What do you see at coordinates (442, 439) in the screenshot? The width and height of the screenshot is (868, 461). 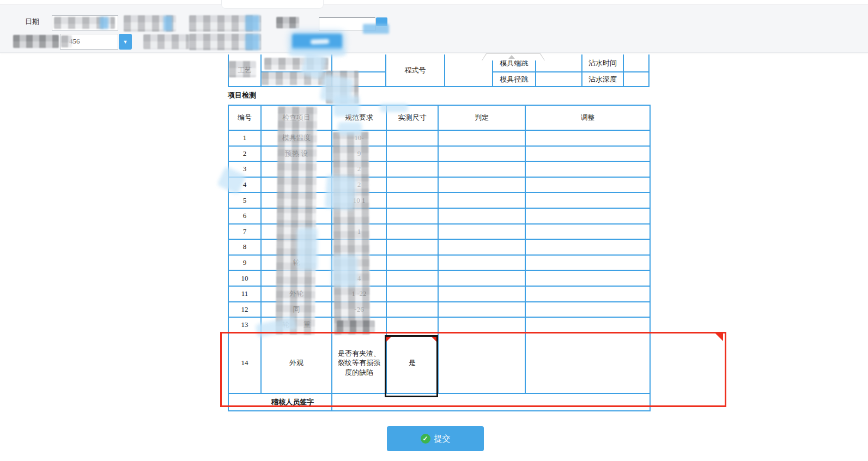 I see `submit-button-label: 提交` at bounding box center [442, 439].